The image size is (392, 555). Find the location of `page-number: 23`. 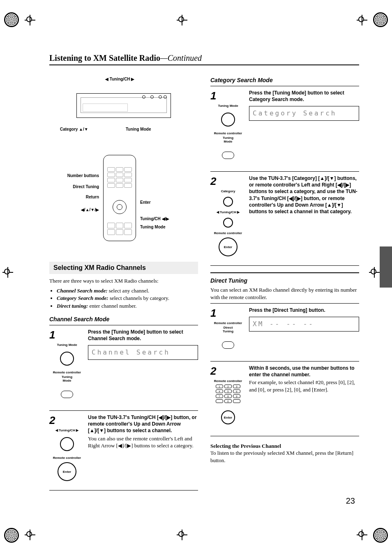

page-number: 23 is located at coordinates (350, 501).